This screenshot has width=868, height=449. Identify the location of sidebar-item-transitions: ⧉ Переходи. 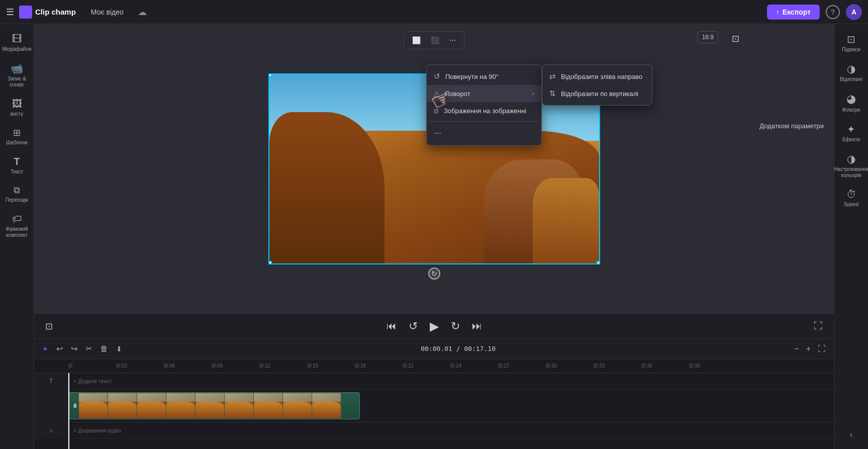
(17, 194).